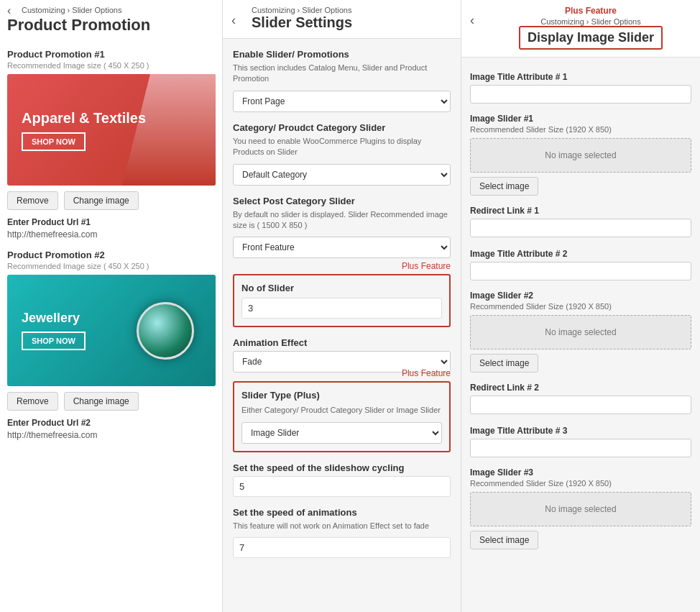 The image size is (700, 612). Describe the element at coordinates (342, 55) in the screenshot. I see `enable-slider-title: Enable Slider/ Promotions` at that location.